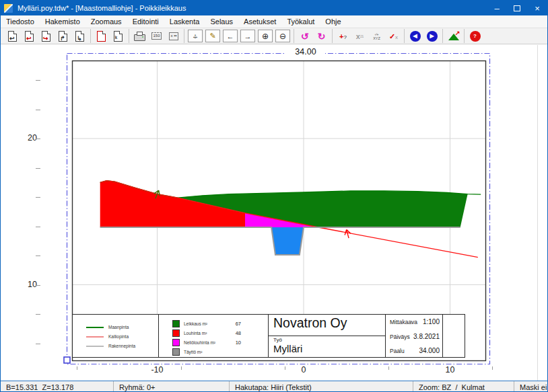 The image size is (548, 392). What do you see at coordinates (265, 36) in the screenshot?
I see `zoom-in-button: ⊕` at bounding box center [265, 36].